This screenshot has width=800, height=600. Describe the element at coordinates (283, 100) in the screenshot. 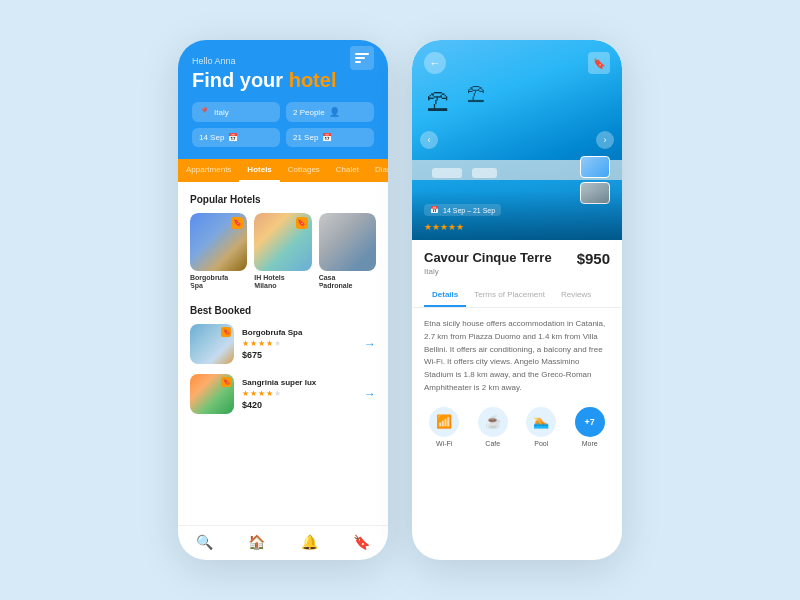

I see `left-header: Hello Anna Find your hotel 📍 Italy 2 Peo…` at that location.